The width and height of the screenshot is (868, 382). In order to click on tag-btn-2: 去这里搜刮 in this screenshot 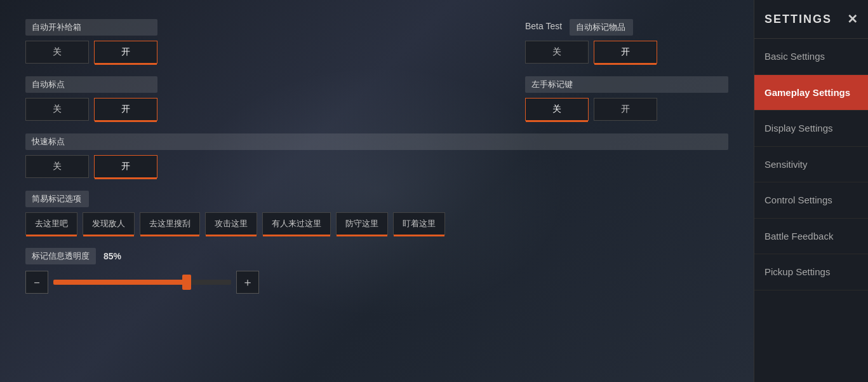, I will do `click(170, 224)`.